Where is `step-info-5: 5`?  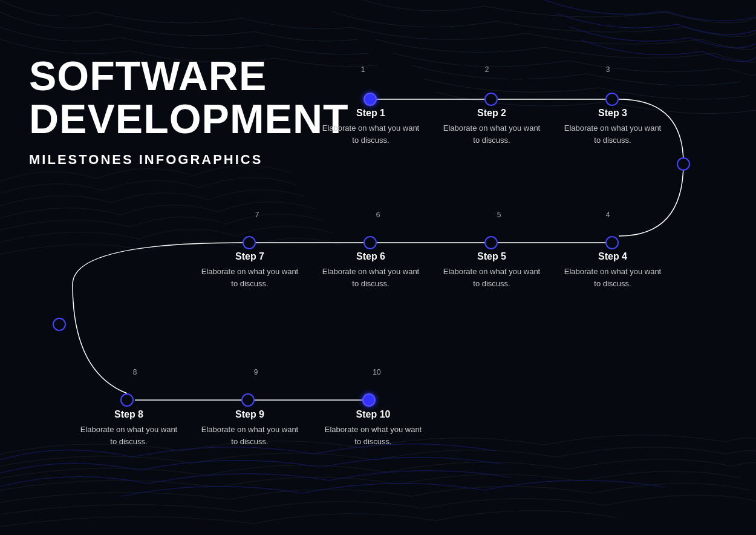 step-info-5: 5 is located at coordinates (499, 215).